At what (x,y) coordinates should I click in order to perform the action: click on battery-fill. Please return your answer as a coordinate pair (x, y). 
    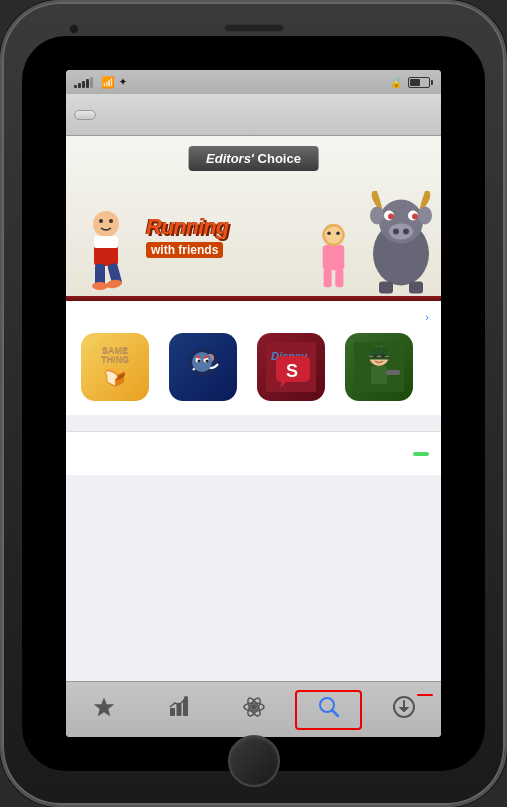
    Looking at the image, I should click on (415, 82).